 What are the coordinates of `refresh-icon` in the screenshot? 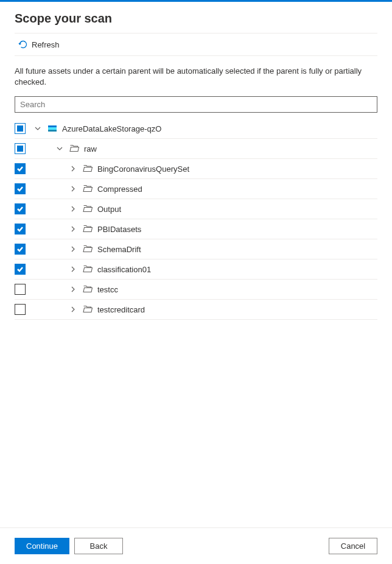 It's located at (23, 44).